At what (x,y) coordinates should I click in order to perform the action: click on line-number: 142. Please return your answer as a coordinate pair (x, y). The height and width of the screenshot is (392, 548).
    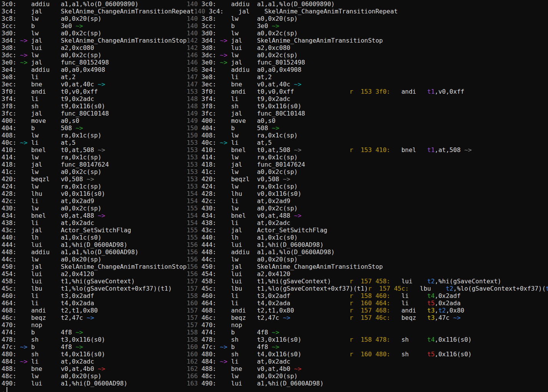
    Looking at the image, I should click on (192, 48).